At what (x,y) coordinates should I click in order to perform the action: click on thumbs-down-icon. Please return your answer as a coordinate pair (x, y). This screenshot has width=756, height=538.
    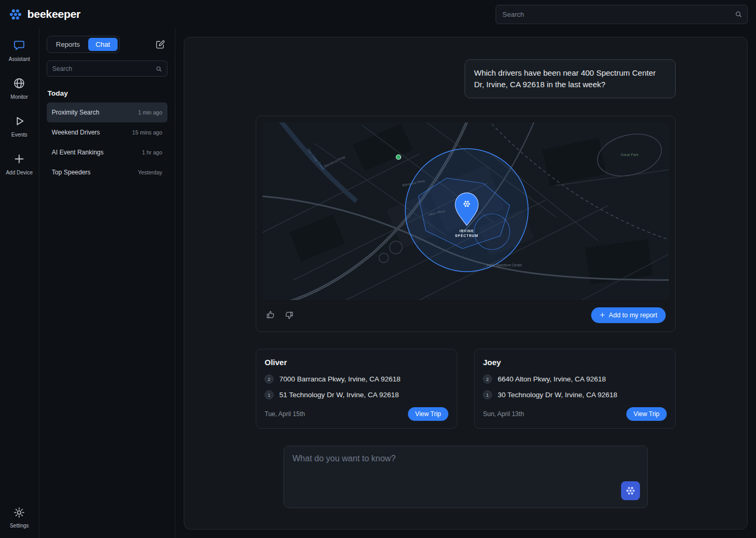
    Looking at the image, I should click on (289, 315).